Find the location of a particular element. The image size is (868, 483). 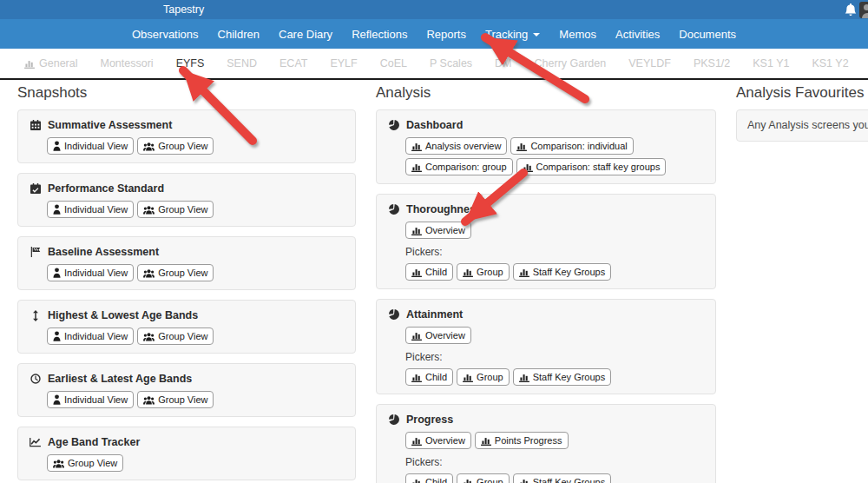

comparison-individual-button: Comparison: individual is located at coordinates (571, 146).